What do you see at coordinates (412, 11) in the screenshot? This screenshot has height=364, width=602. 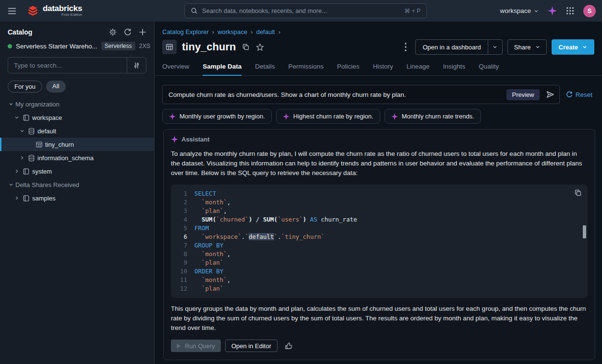 I see `search-shortcut: ⌘ + P` at bounding box center [412, 11].